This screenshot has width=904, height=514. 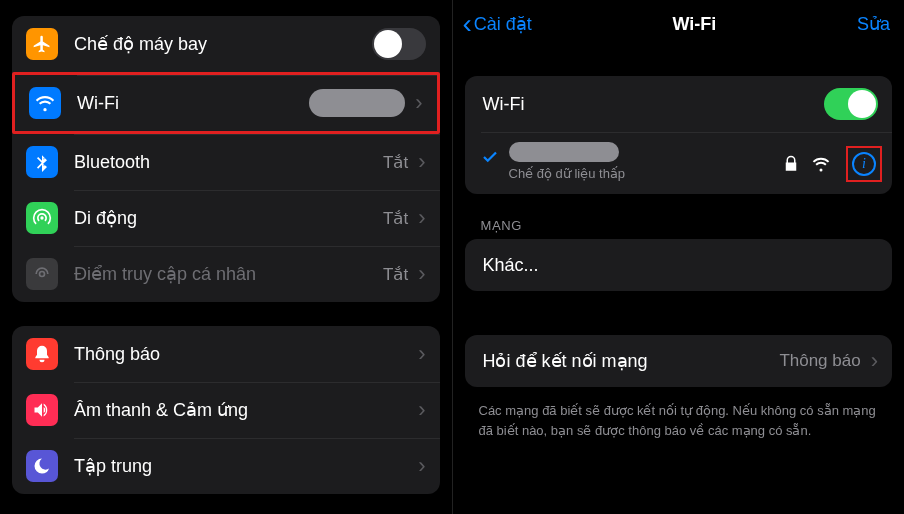 I want to click on row-label: Thông báo, so click(x=244, y=354).